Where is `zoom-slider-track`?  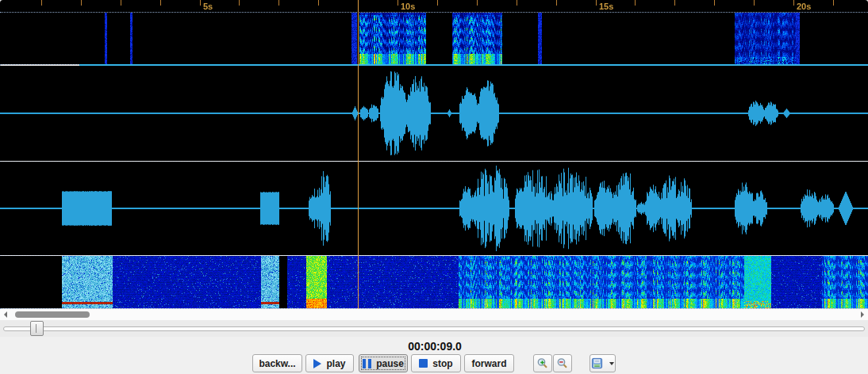 zoom-slider-track is located at coordinates (434, 329).